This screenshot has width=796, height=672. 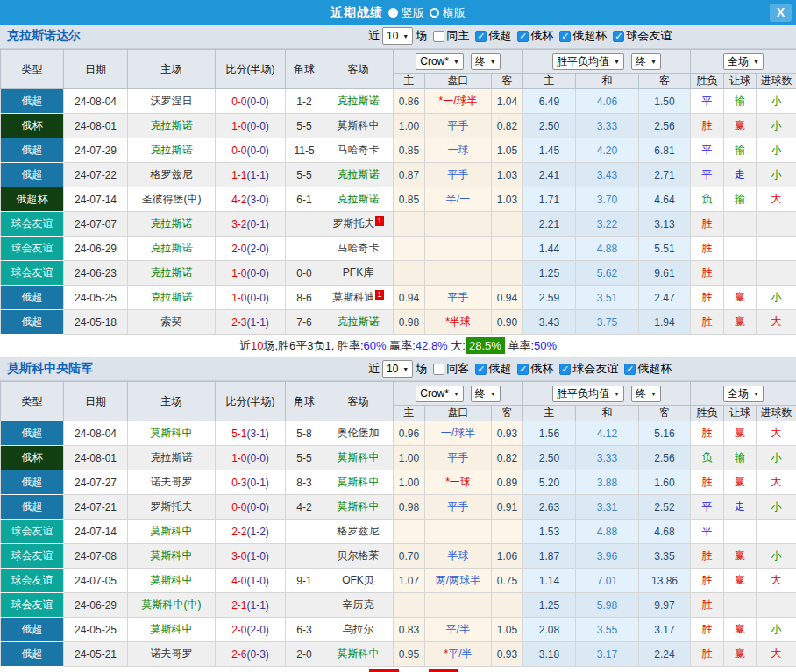 What do you see at coordinates (409, 200) in the screenshot?
I see `ah-home-odds: 0.85` at bounding box center [409, 200].